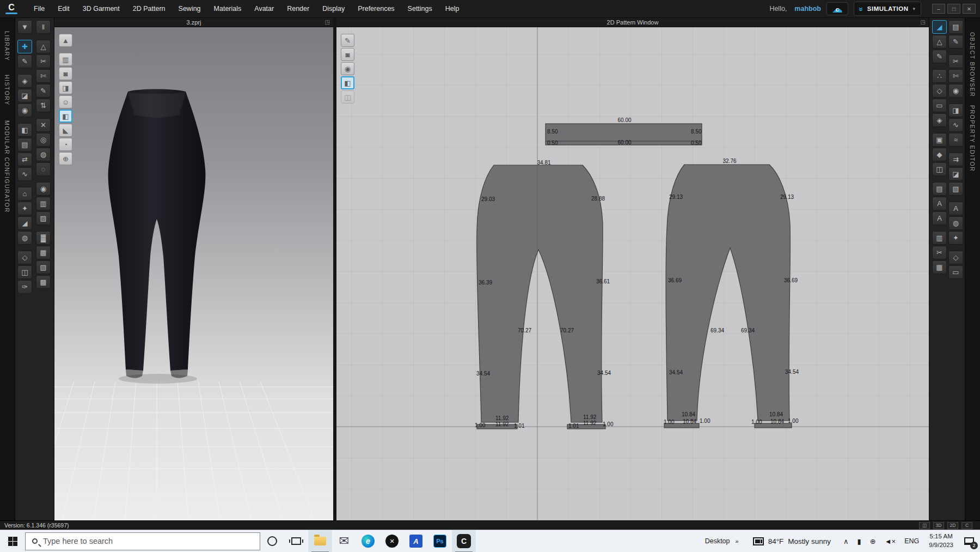  What do you see at coordinates (7, 167) in the screenshot?
I see `rail-tab-modular-configurator: MODULAR CONFIGURATOR` at bounding box center [7, 167].